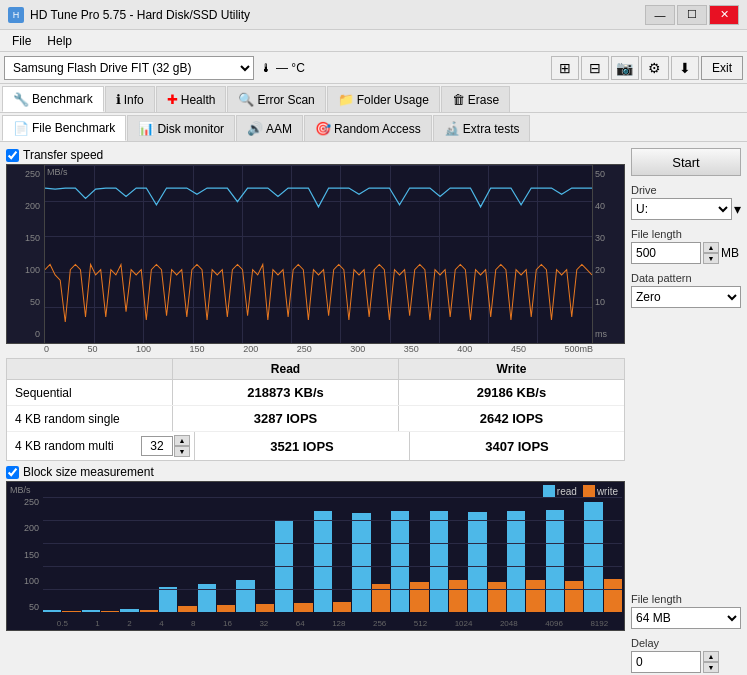 The height and width of the screenshot is (675, 747). Describe the element at coordinates (599, 624) in the screenshot. I see `x-8192: 8192` at that location.